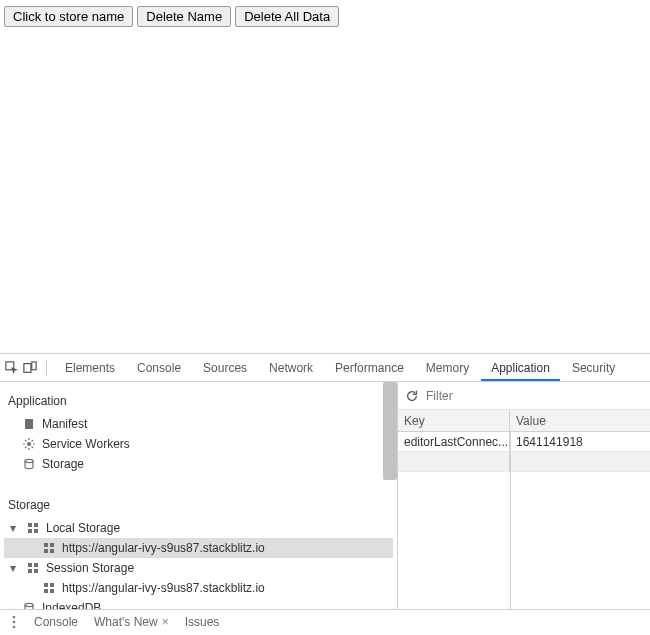 Image resolution: width=650 pixels, height=635 pixels. I want to click on sidebar-item-session-storage-origin: https://angular-ivy-s9us87.stackblitz.io, so click(198, 588).